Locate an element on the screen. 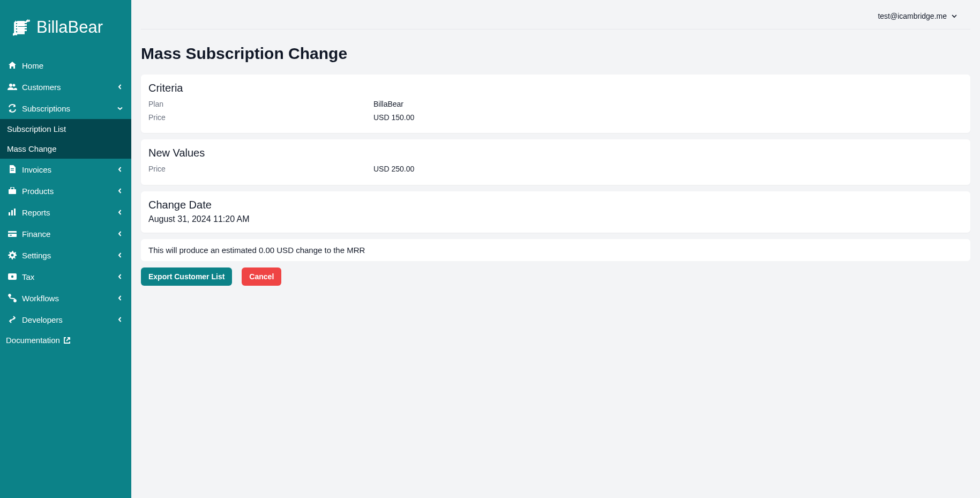 This screenshot has width=980, height=498. sidebar-item-workflows: Workflows is located at coordinates (65, 298).